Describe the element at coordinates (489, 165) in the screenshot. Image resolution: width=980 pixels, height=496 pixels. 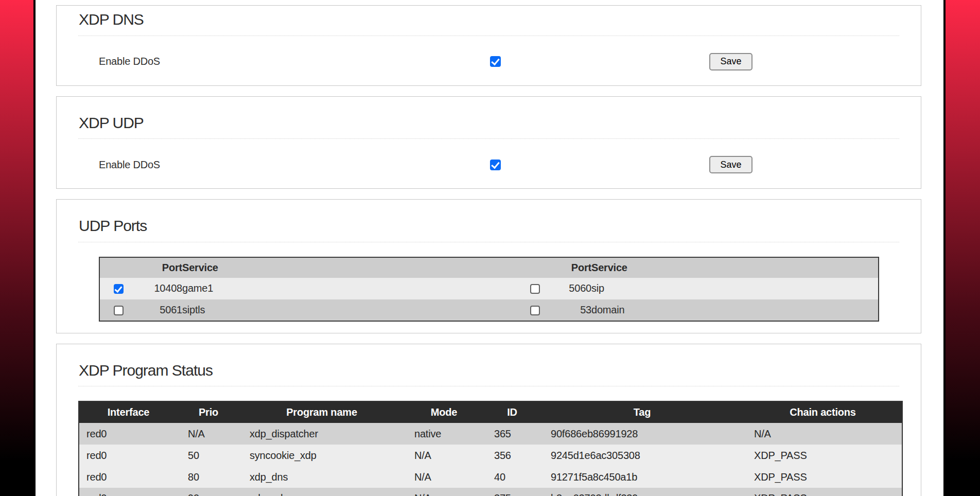
I see `enable-ddos-row-udp: Enable DDoS Save` at that location.